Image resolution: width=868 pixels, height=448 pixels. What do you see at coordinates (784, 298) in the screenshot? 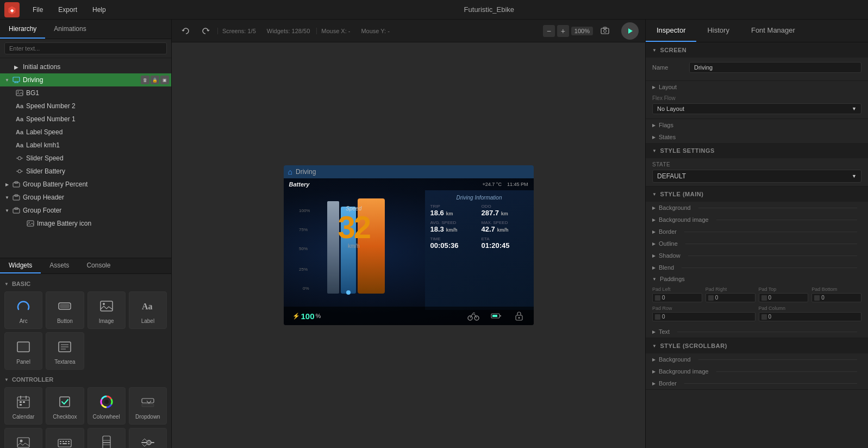
I see `pad-top-input: 0` at bounding box center [784, 298].